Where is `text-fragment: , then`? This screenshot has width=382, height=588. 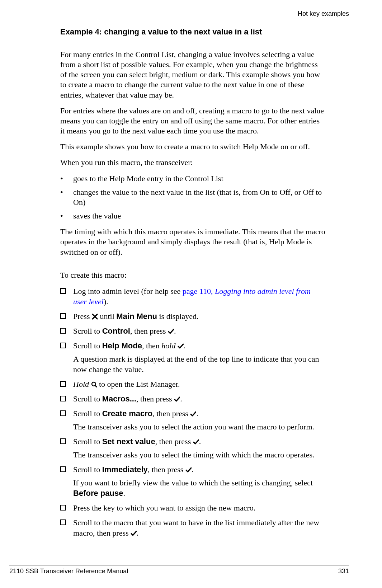 text-fragment: , then is located at coordinates (152, 346).